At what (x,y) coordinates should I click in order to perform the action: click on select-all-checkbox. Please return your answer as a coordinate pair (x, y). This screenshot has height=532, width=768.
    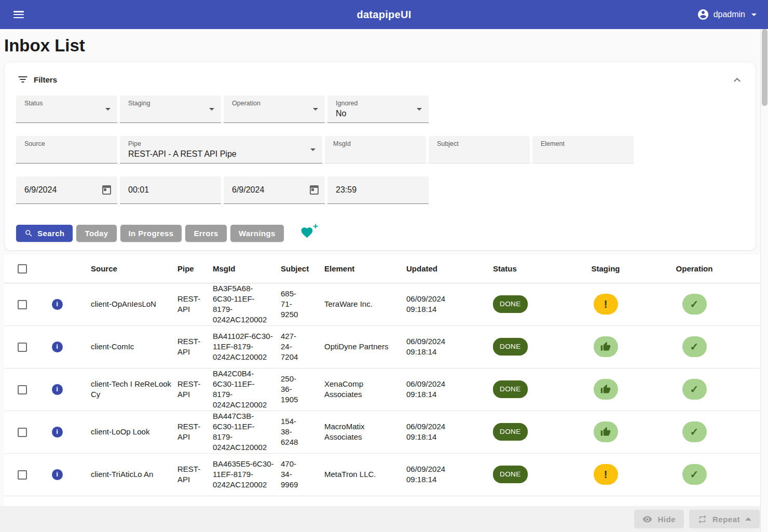
    Looking at the image, I should click on (22, 269).